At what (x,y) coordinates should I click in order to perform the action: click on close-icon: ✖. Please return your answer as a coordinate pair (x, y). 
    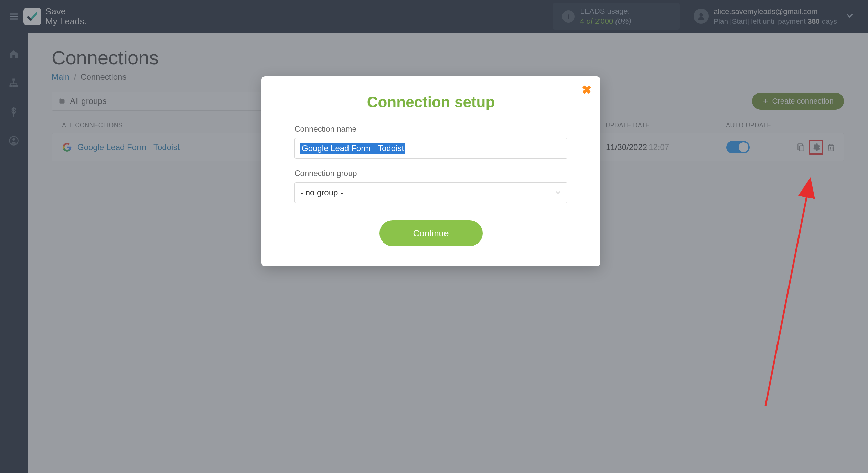
    Looking at the image, I should click on (587, 90).